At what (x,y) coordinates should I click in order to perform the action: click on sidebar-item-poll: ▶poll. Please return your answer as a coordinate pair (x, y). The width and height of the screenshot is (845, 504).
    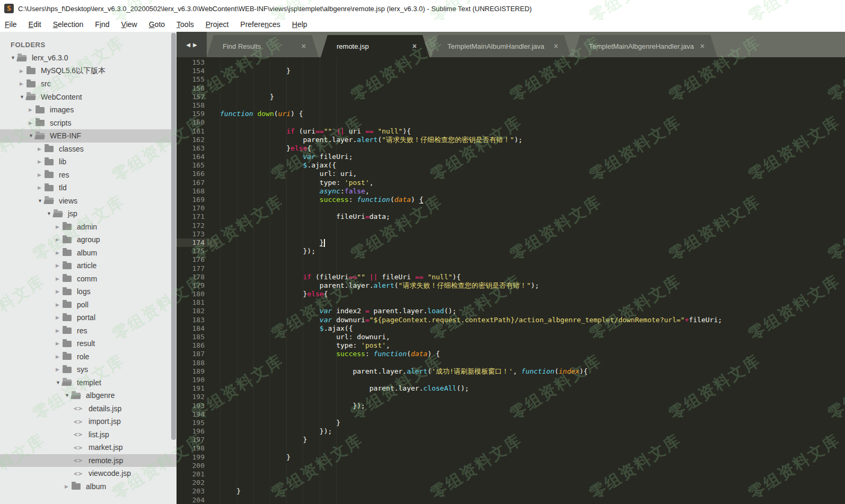
    Looking at the image, I should click on (88, 305).